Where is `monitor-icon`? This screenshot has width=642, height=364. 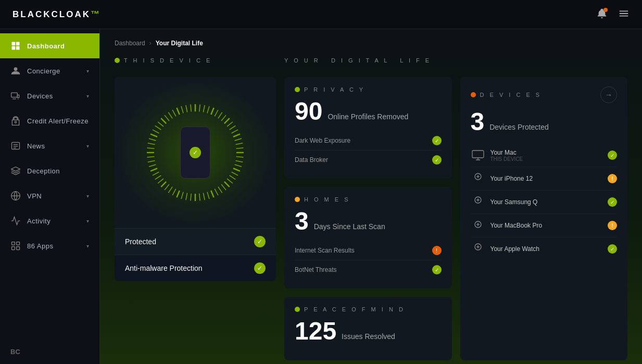
monitor-icon is located at coordinates (478, 155).